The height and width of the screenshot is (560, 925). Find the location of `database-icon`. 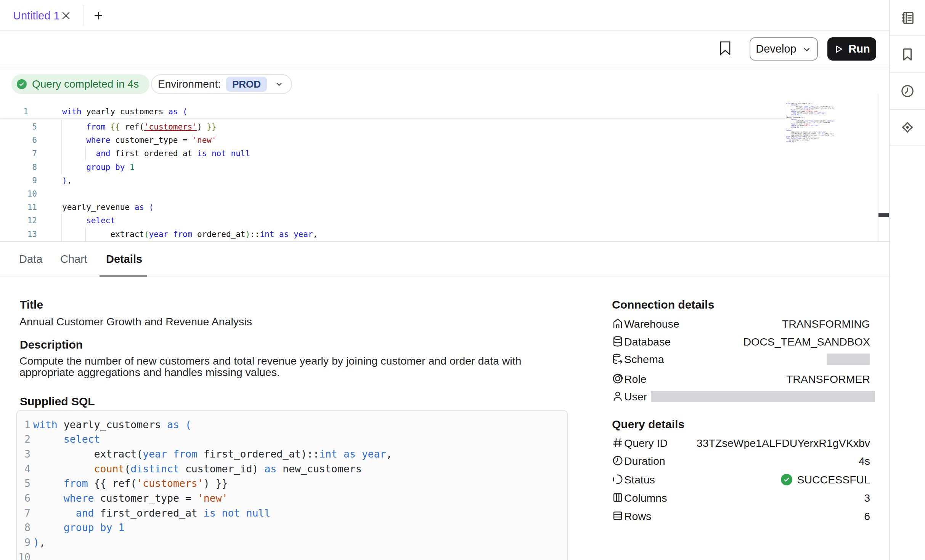

database-icon is located at coordinates (618, 341).